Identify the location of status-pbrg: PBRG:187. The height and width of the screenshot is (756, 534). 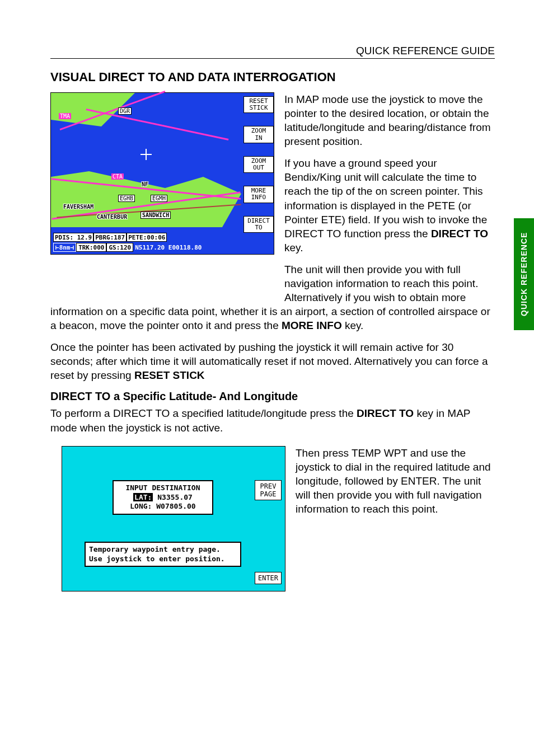
(110, 237).